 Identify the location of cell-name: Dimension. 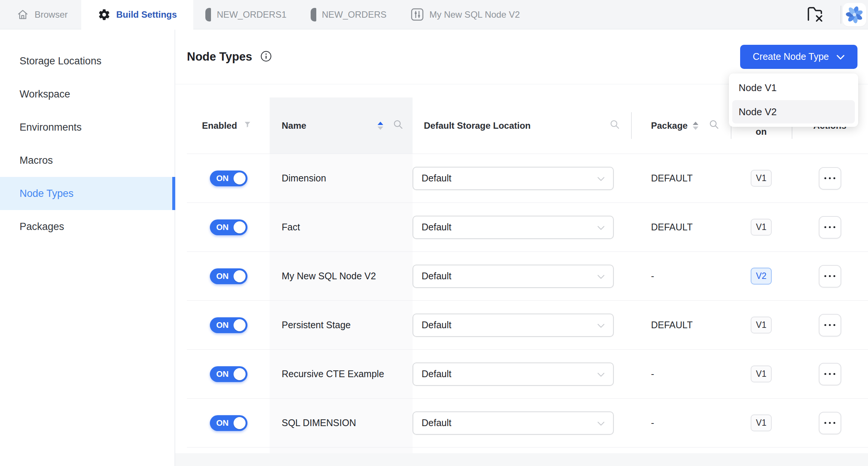
(341, 178).